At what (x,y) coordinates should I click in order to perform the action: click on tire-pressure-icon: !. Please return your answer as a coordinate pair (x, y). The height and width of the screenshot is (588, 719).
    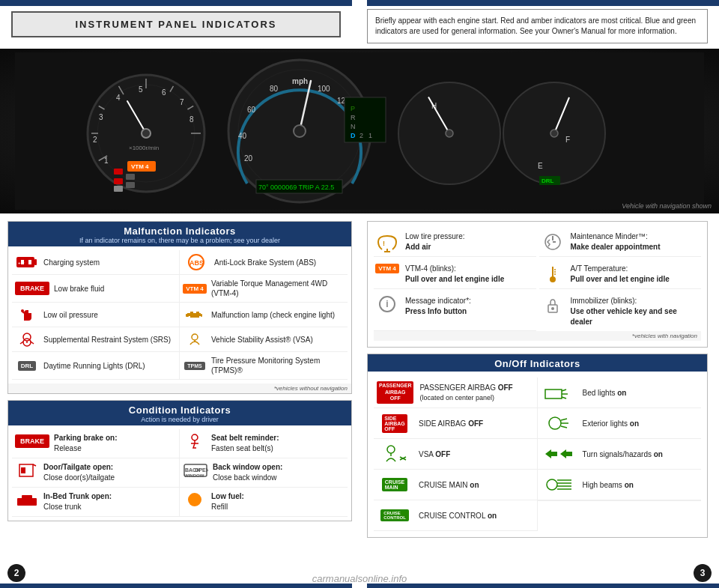
    Looking at the image, I should click on (387, 242).